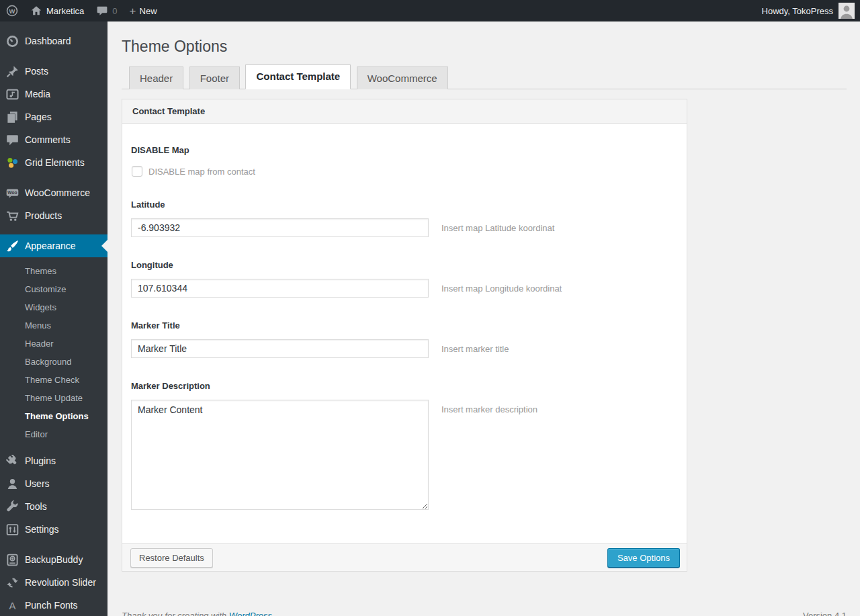  I want to click on backup-drive-icon, so click(12, 560).